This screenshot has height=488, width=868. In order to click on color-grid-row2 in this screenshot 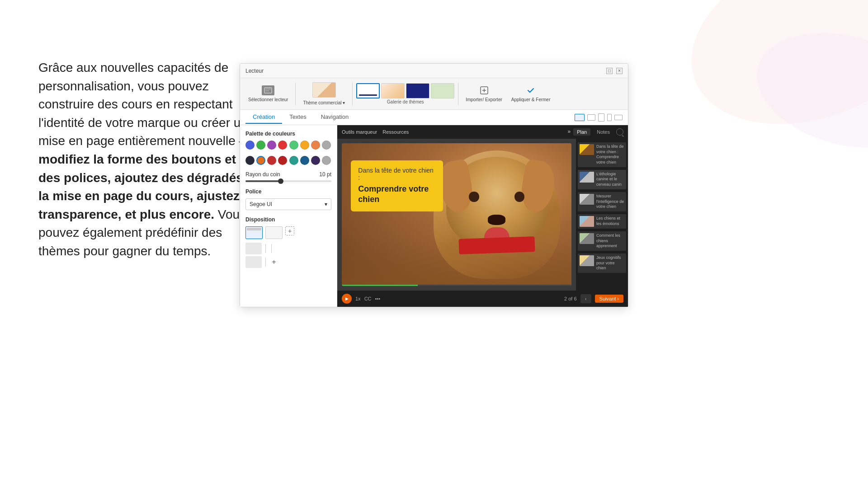, I will do `click(288, 160)`.